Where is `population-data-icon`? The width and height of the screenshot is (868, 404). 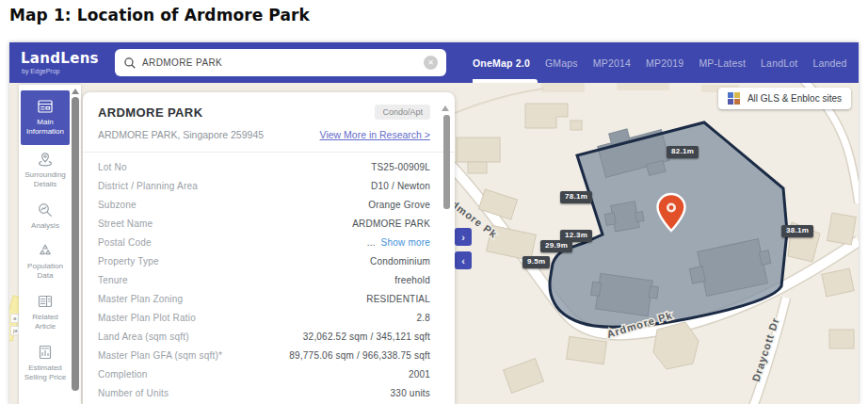
population-data-icon is located at coordinates (45, 250).